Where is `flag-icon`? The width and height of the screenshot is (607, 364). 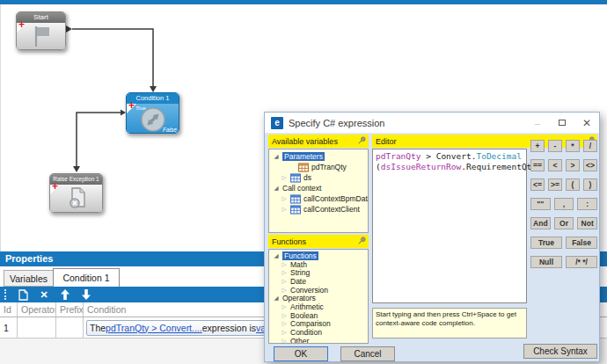
flag-icon is located at coordinates (41, 37).